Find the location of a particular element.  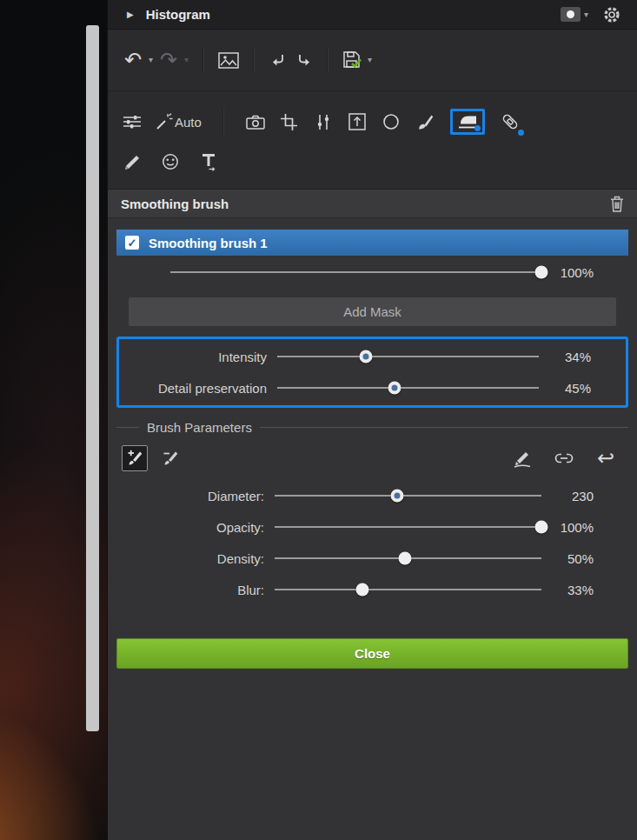

remove-brush-strokes-button is located at coordinates (170, 458).